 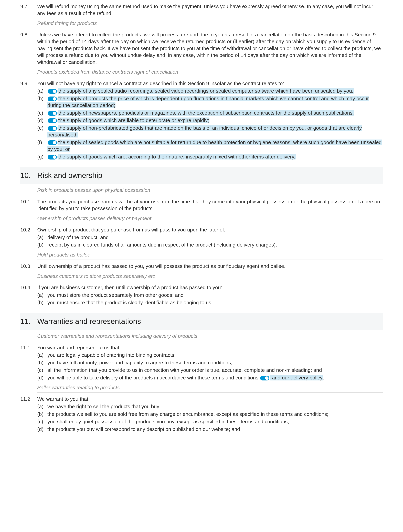 What do you see at coordinates (210, 288) in the screenshot?
I see `clause-intro: If you are business customer, then until…` at bounding box center [210, 288].